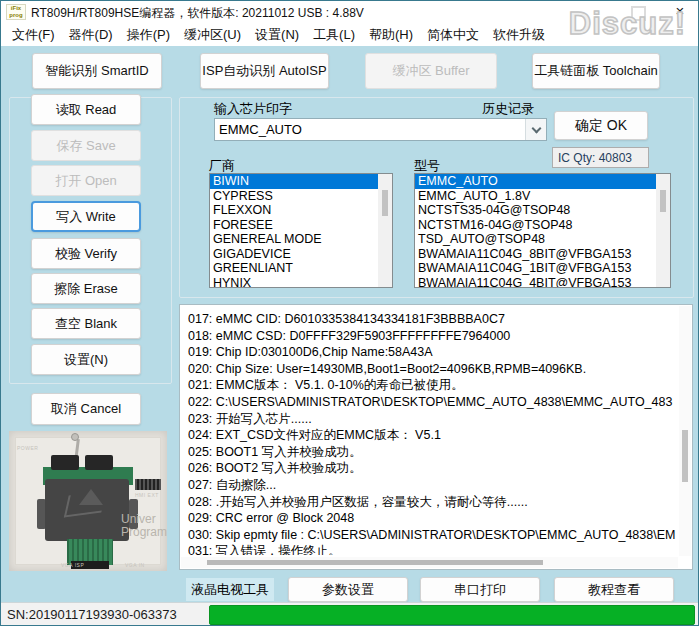 The height and width of the screenshot is (626, 699). I want to click on menu-item: 帮助(H), so click(391, 35).